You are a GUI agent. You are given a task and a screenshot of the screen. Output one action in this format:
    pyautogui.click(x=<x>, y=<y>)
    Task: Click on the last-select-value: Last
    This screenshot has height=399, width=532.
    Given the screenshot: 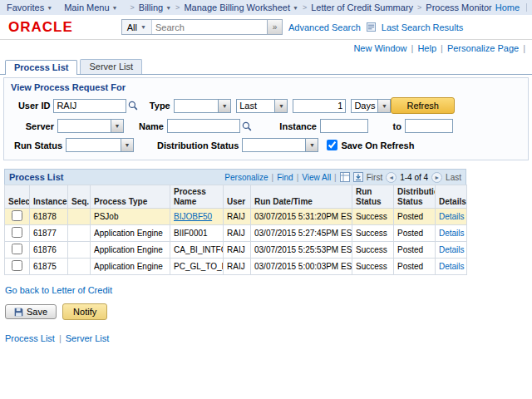 What is the action you would take?
    pyautogui.click(x=256, y=106)
    